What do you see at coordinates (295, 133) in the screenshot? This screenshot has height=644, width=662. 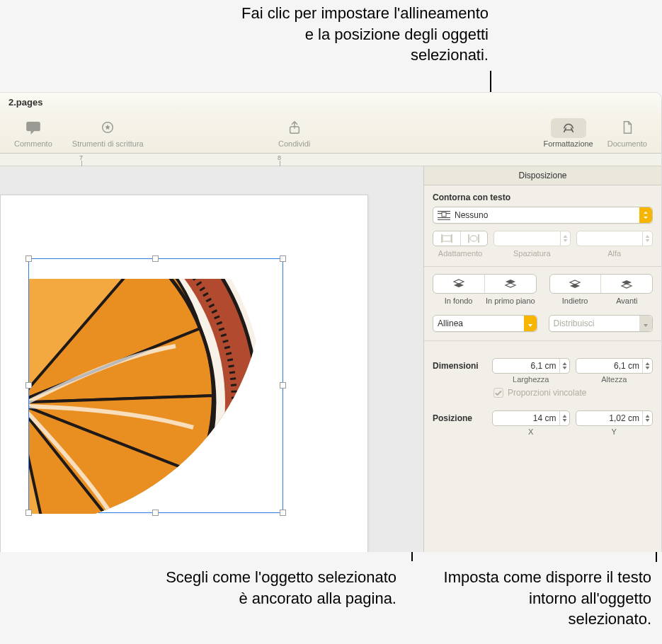 I see `toolbar-share: Condividi` at bounding box center [295, 133].